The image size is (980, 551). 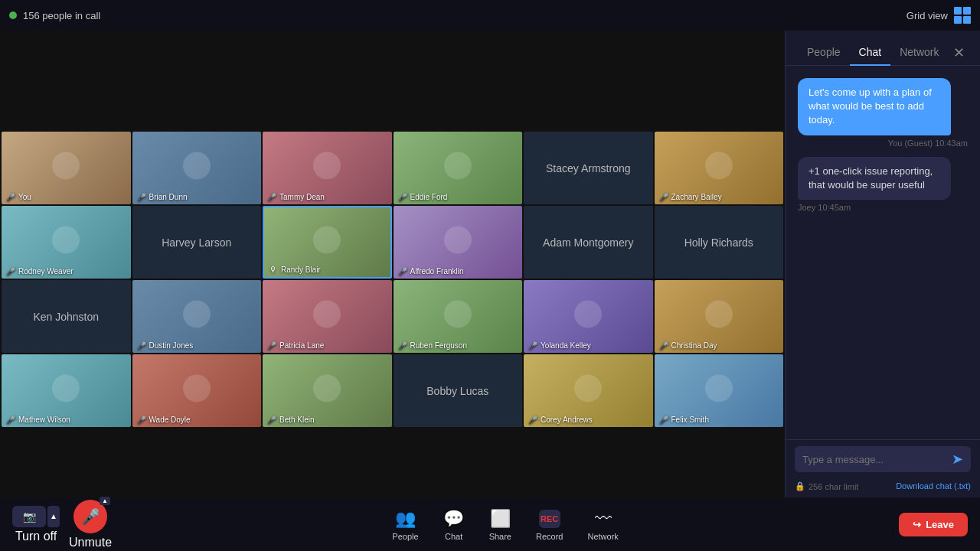 I want to click on video-tile: 🎤Rodney Weaver, so click(x=66, y=242).